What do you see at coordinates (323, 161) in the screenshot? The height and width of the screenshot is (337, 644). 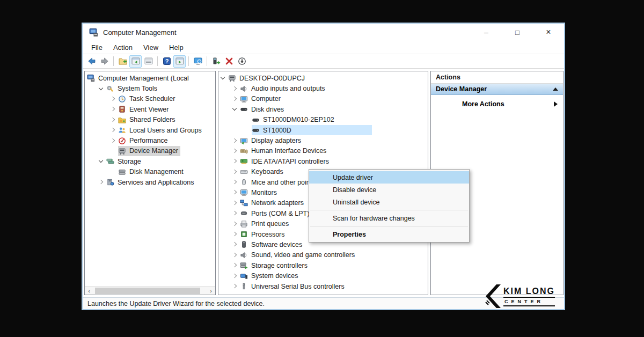 I see `tree-item-ide-ata-atapi-controllers: IDE ATA/ATAPI controllers` at bounding box center [323, 161].